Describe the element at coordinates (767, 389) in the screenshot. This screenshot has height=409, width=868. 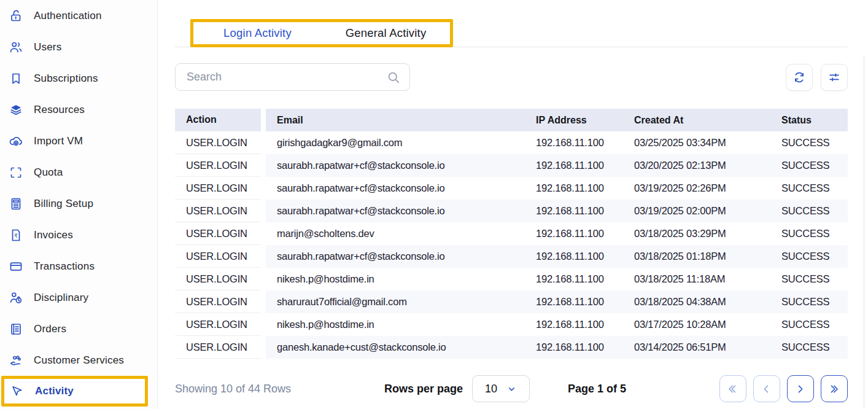
I see `prev-page-button` at that location.